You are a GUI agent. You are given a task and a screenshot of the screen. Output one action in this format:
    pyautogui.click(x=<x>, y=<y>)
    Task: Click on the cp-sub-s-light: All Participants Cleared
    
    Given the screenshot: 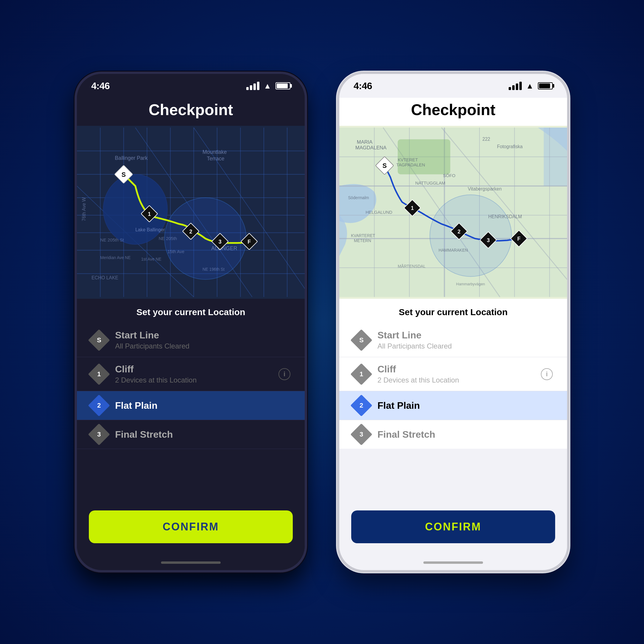 What is the action you would take?
    pyautogui.click(x=465, y=346)
    